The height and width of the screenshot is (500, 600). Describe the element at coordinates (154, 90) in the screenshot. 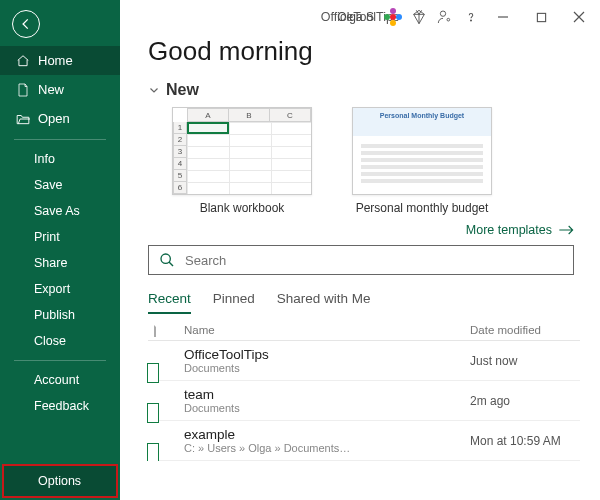

I see `chevron-down-icon` at that location.